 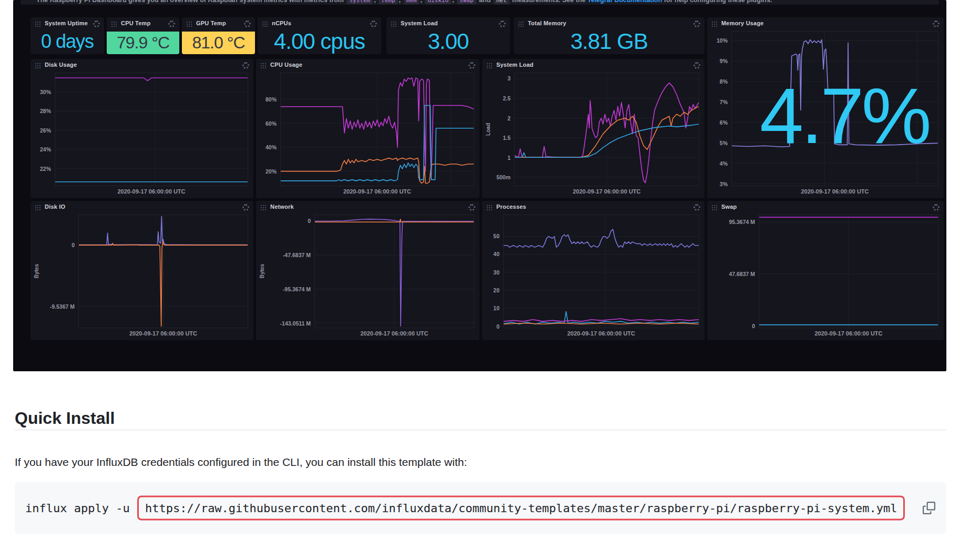 I want to click on y-axis-ticks: 0-47.6837 M-95.3674 M-143.0511 M, so click(x=290, y=271).